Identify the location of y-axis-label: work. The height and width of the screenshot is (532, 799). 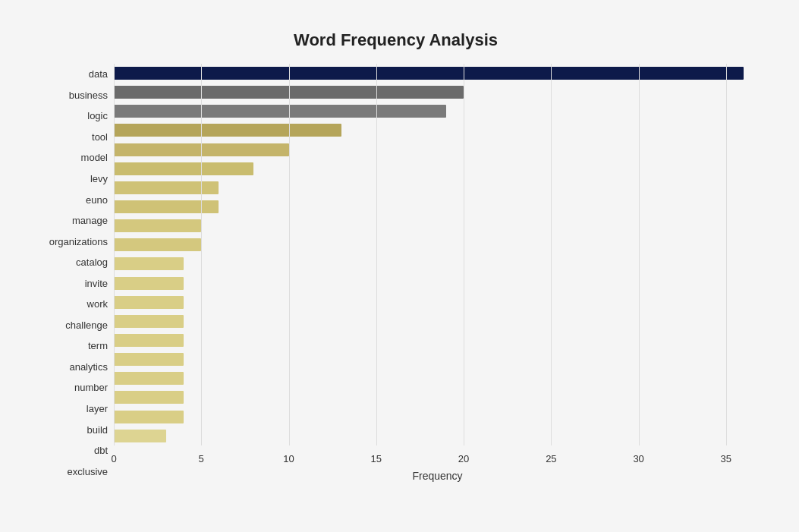
(97, 304).